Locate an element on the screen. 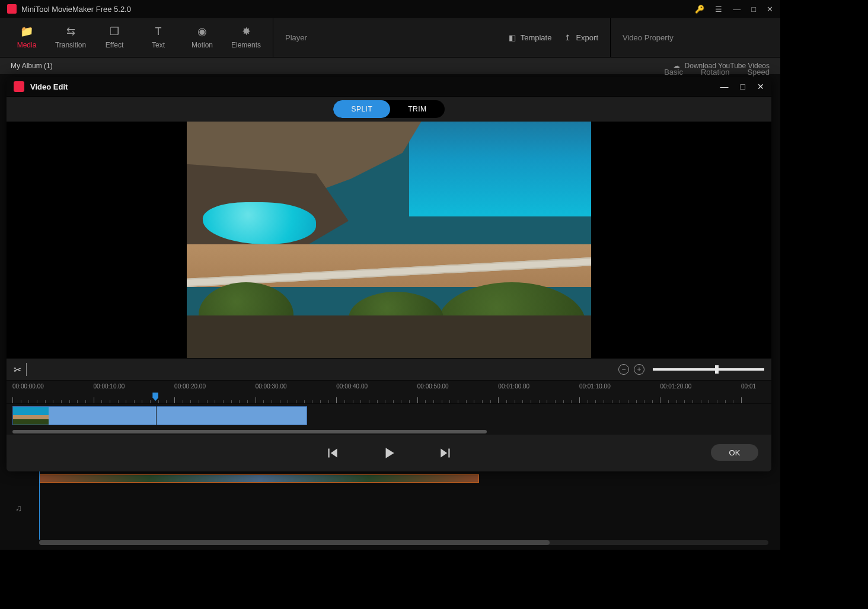 Image resolution: width=868 pixels, height=609 pixels. timeline-track is located at coordinates (389, 416).